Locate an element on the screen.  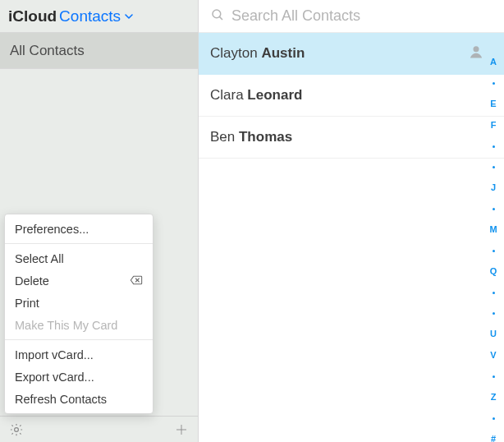
menu-item-label: Preferences... is located at coordinates (52, 229).